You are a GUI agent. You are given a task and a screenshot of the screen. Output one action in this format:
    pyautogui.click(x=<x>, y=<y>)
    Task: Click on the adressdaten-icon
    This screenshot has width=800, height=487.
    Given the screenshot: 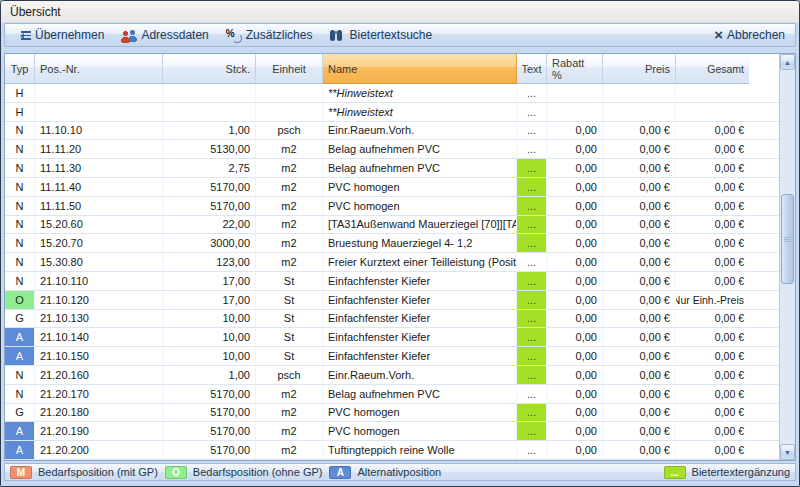 What is the action you would take?
    pyautogui.click(x=129, y=36)
    